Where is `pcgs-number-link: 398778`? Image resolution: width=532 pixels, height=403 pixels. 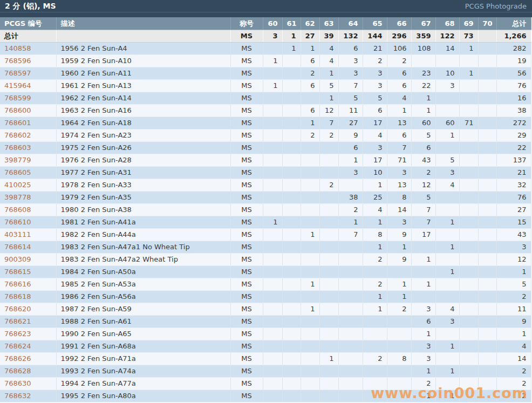 pcgs-number-link: 398778 is located at coordinates (18, 197).